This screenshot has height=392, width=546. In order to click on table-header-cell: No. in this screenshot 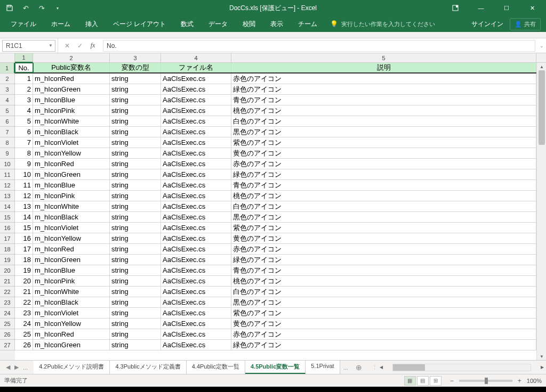, I will do `click(24, 68)`.